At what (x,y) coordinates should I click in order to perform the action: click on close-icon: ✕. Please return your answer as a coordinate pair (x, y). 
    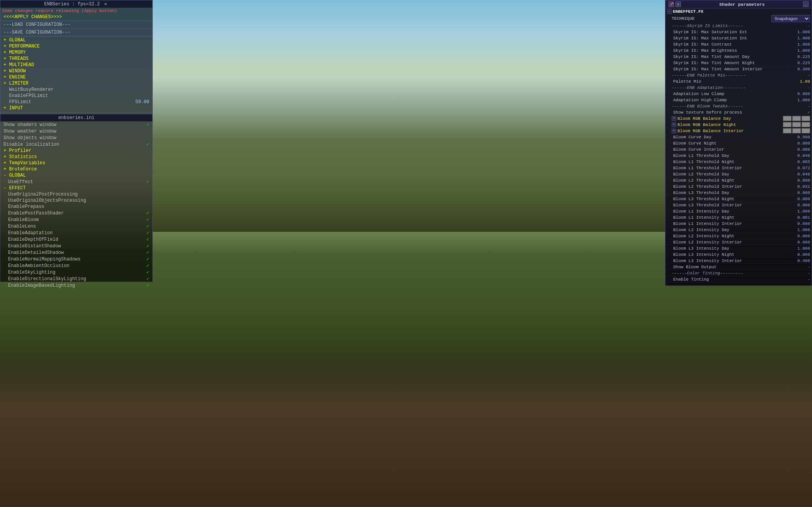
    Looking at the image, I should click on (106, 4).